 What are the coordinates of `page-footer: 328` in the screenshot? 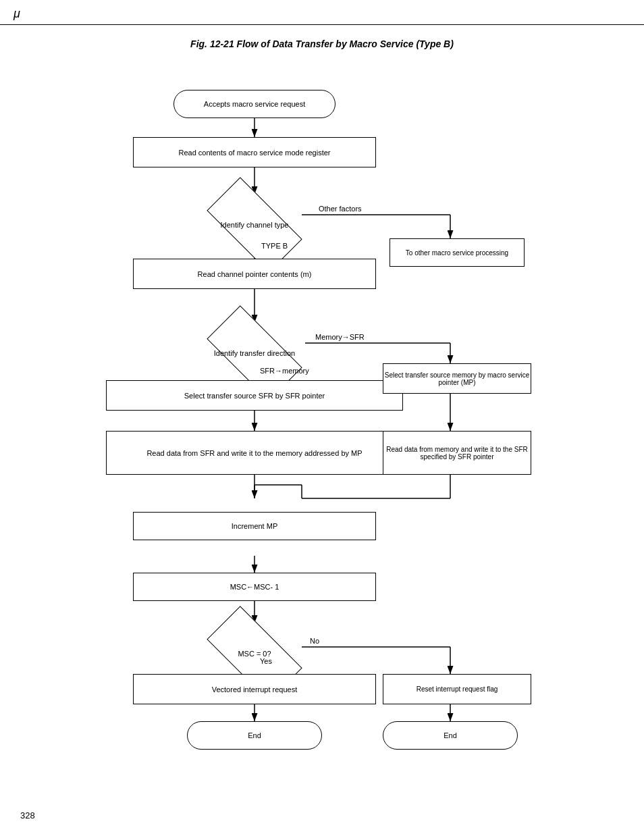 It's located at (28, 816).